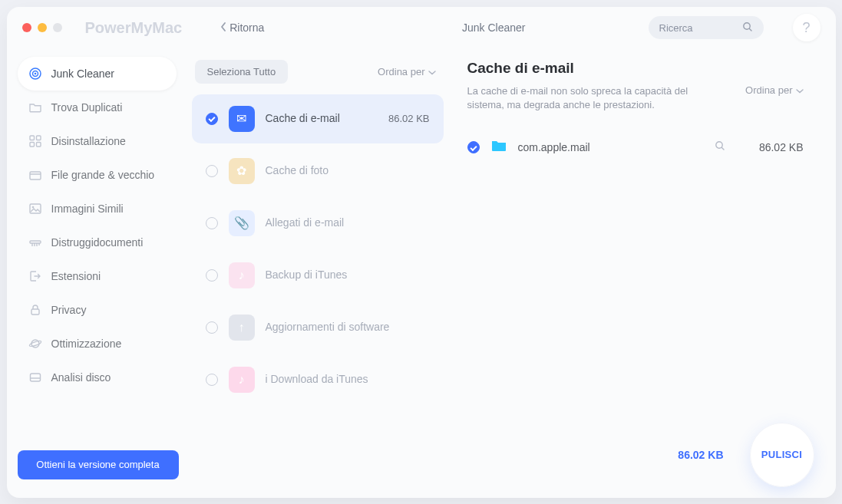 The height and width of the screenshot is (504, 842). I want to click on sidebar-item-privacy: Privacy, so click(97, 310).